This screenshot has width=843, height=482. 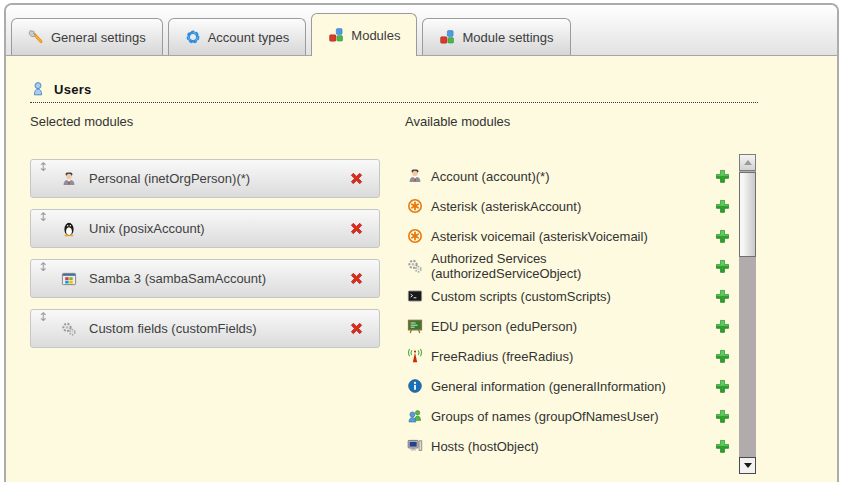 What do you see at coordinates (748, 162) in the screenshot?
I see `scroll-up-button` at bounding box center [748, 162].